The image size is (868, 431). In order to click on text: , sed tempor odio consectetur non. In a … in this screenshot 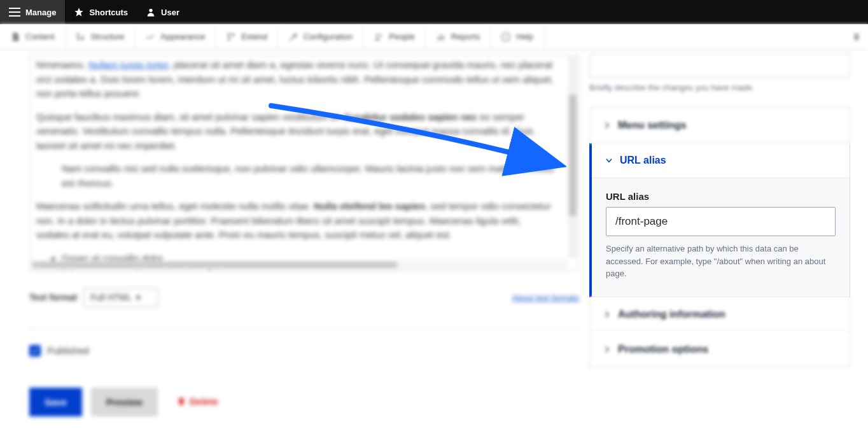, I will do `click(294, 220)`.